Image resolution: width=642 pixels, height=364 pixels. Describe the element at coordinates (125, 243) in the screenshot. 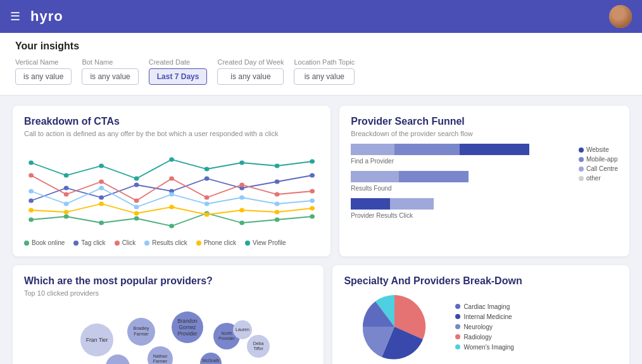

I see `legend-item: Click` at that location.